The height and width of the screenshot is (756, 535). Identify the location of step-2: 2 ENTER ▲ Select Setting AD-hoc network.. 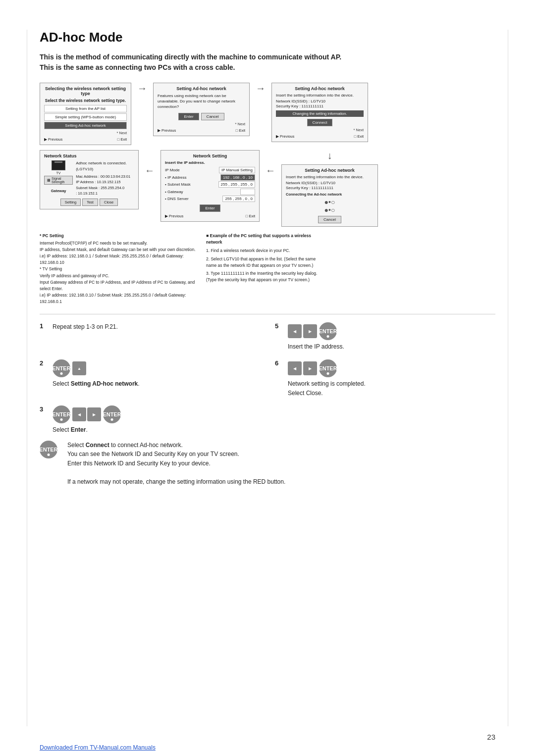
(150, 378).